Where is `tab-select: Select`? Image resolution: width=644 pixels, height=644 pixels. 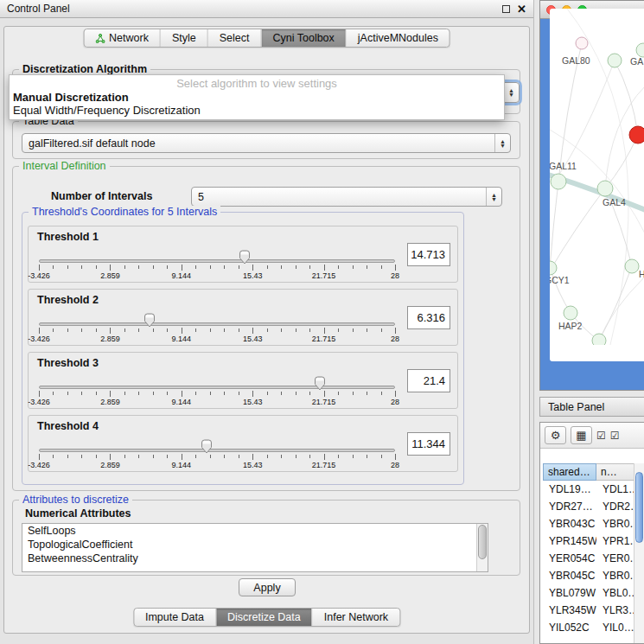
tab-select: Select is located at coordinates (234, 38).